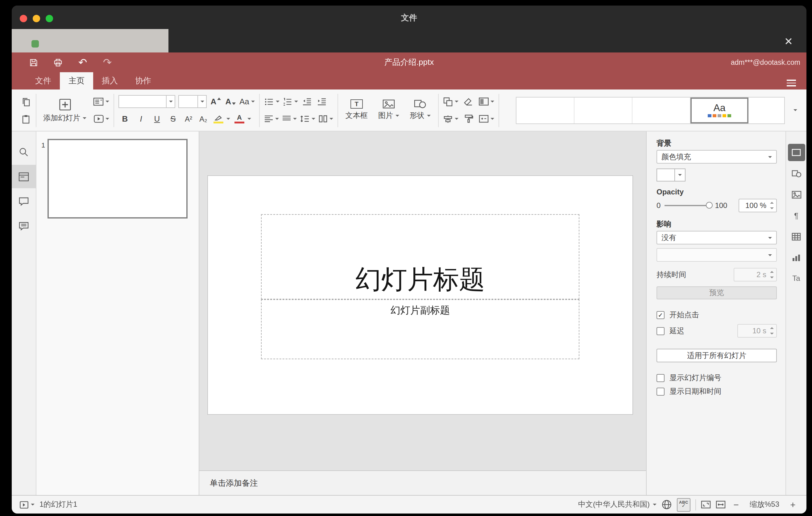  What do you see at coordinates (24, 505) in the screenshot?
I see `play-slide-icon` at bounding box center [24, 505].